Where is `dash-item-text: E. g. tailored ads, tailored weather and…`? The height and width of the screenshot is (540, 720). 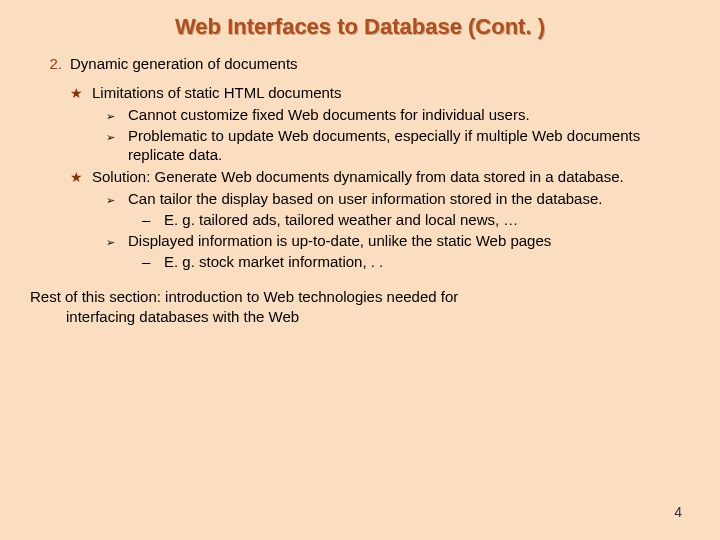 dash-item-text: E. g. tailored ads, tailored weather and… is located at coordinates (427, 220).